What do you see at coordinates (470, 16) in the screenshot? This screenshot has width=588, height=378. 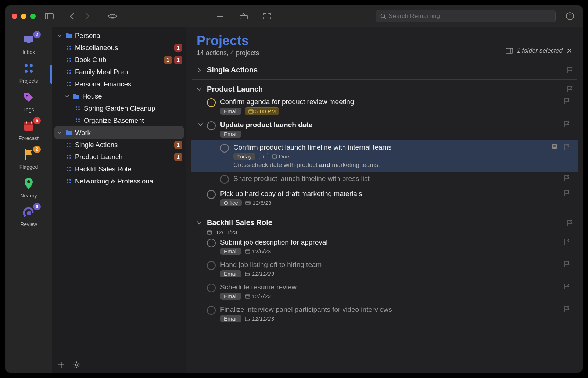 I see `search-input` at bounding box center [470, 16].